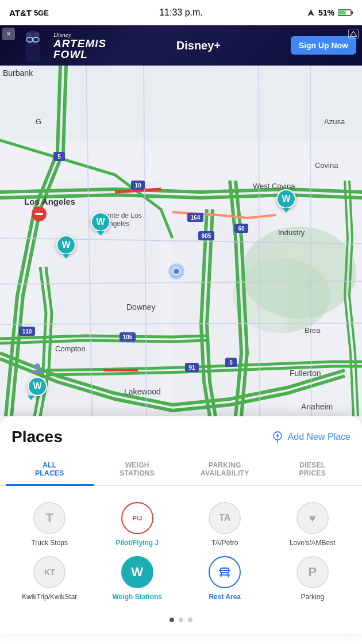 Image resolution: width=362 pixels, height=644 pixels. What do you see at coordinates (181, 45) in the screenshot?
I see `ad-banner: × Disney ARTEMIS FOWL Disney+ Sign Up No…` at bounding box center [181, 45].